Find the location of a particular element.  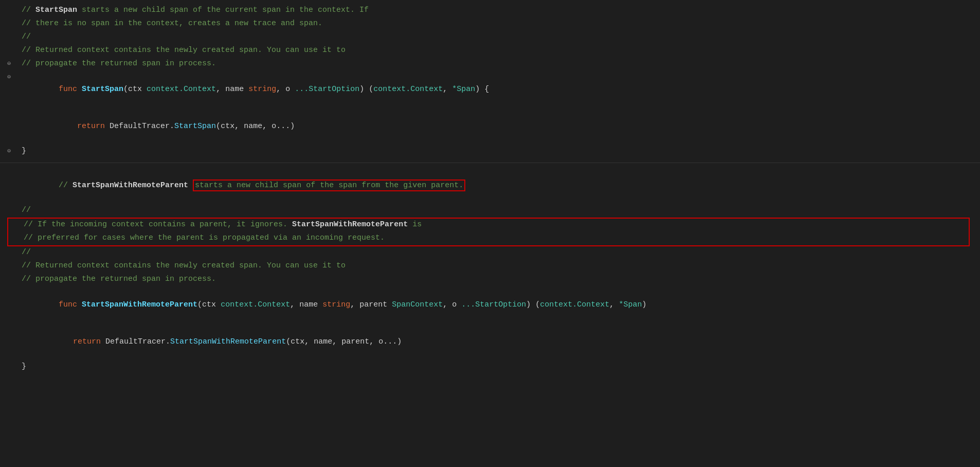

code-line-7: return DefaultTracer.StartSpan(ctx, name… is located at coordinates (490, 127).